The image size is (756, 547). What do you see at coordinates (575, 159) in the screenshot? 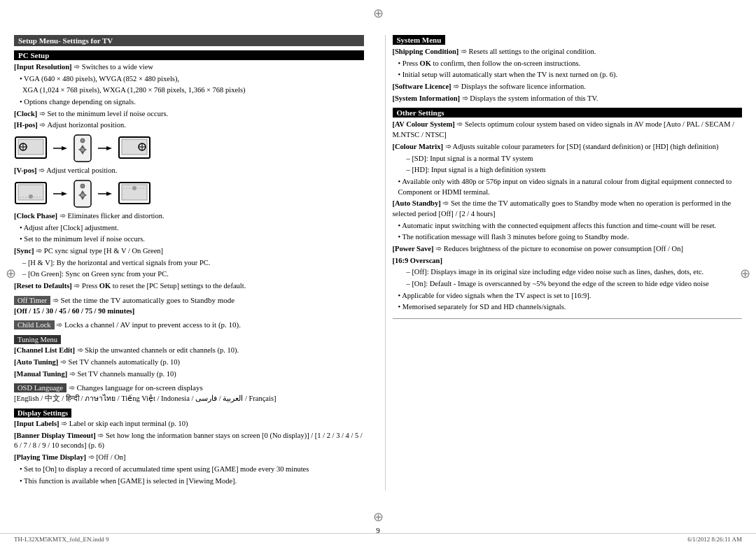
I see `sd-input: – [SD]: Input signal is a normal TV syst…` at bounding box center [575, 159].